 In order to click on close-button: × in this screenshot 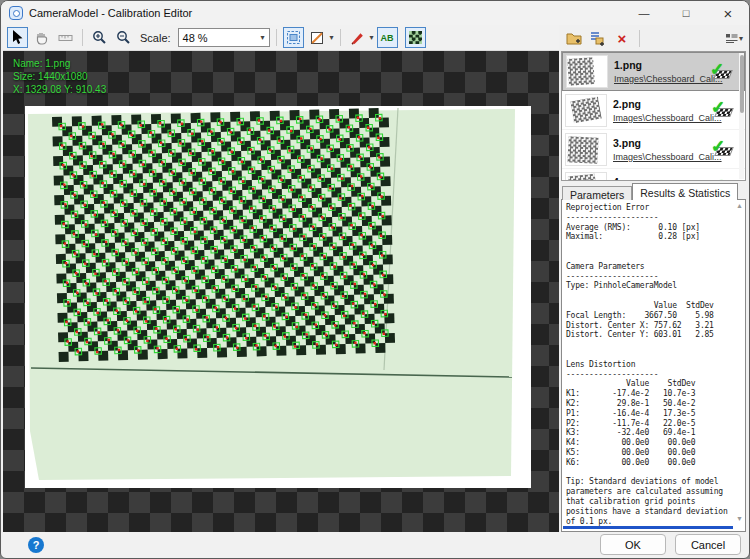, I will do `click(728, 13)`.